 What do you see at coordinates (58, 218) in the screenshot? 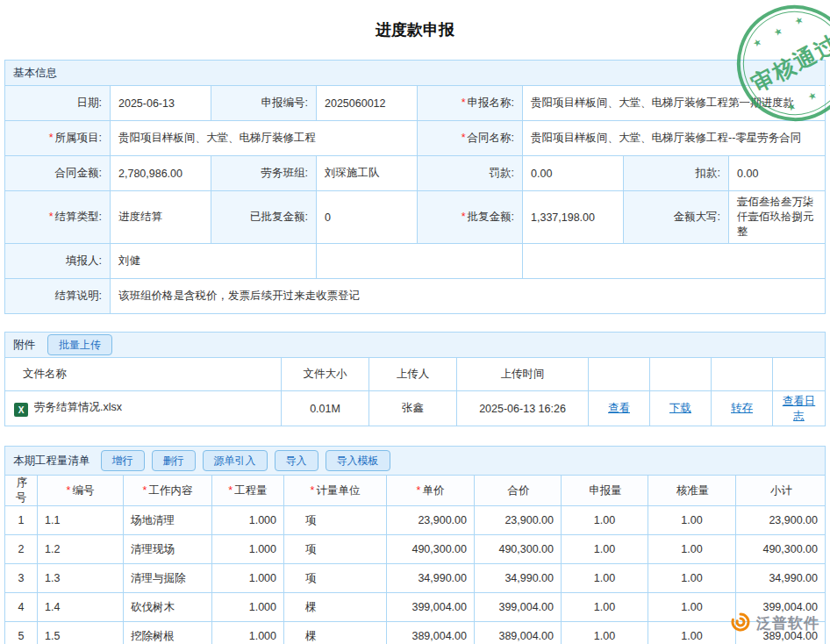
I see `settlement-type-label: *结算类型:` at bounding box center [58, 218].